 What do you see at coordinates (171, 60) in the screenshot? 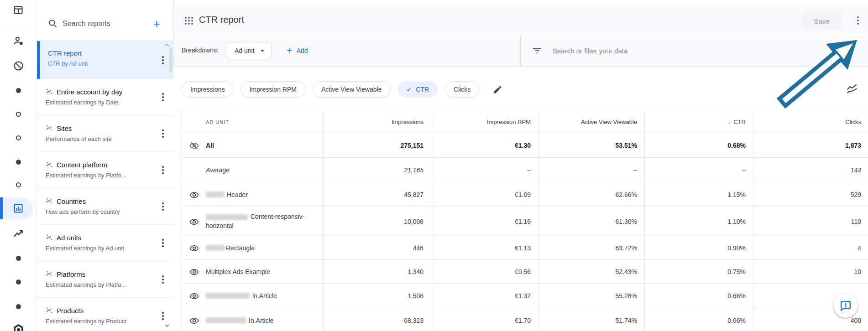
I see `sidebar-scrollbar` at bounding box center [171, 60].